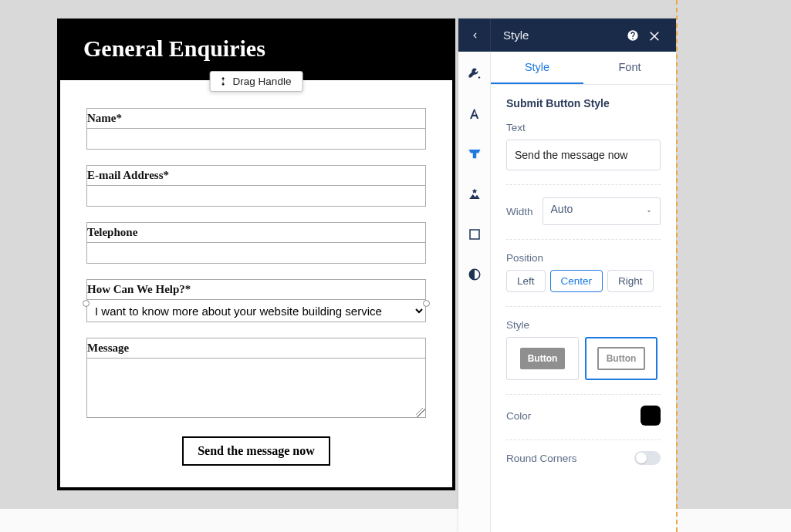 The width and height of the screenshot is (791, 532). Describe the element at coordinates (262, 82) in the screenshot. I see `drag-handle-label: Drag Handle` at that location.